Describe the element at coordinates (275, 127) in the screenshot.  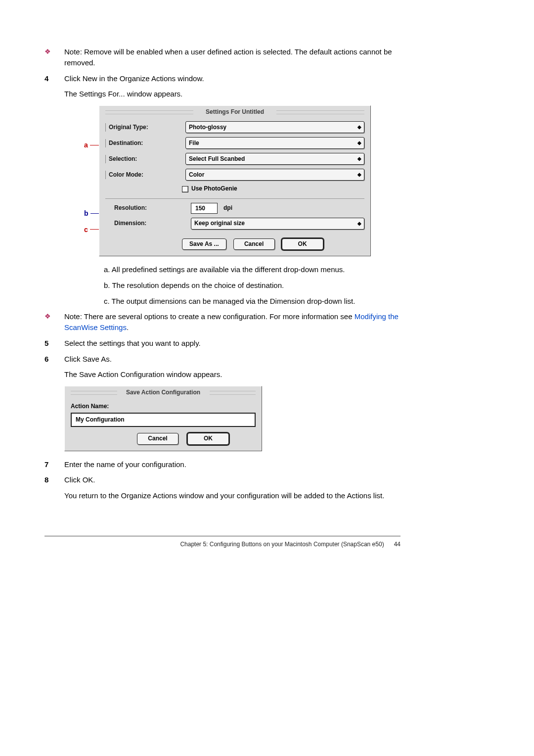
I see `dropdown-original-type: Photo-glossy ◆` at that location.